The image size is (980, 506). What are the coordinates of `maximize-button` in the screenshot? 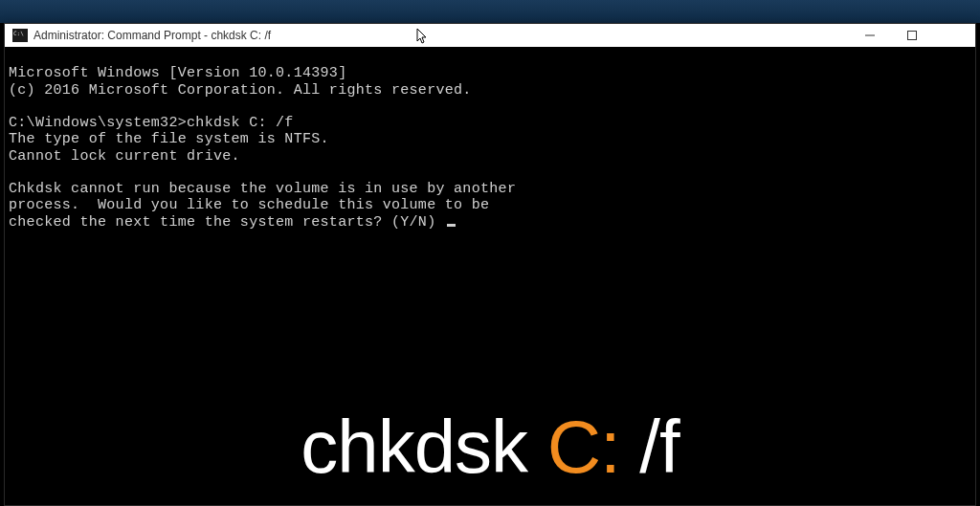 It's located at (912, 35).